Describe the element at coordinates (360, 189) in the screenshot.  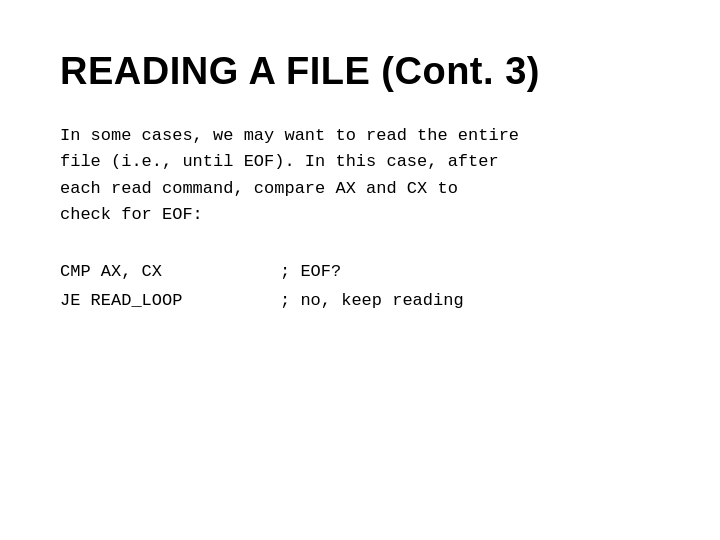
I see `paragraph-line-3: each read command, compare AX and CX to` at that location.